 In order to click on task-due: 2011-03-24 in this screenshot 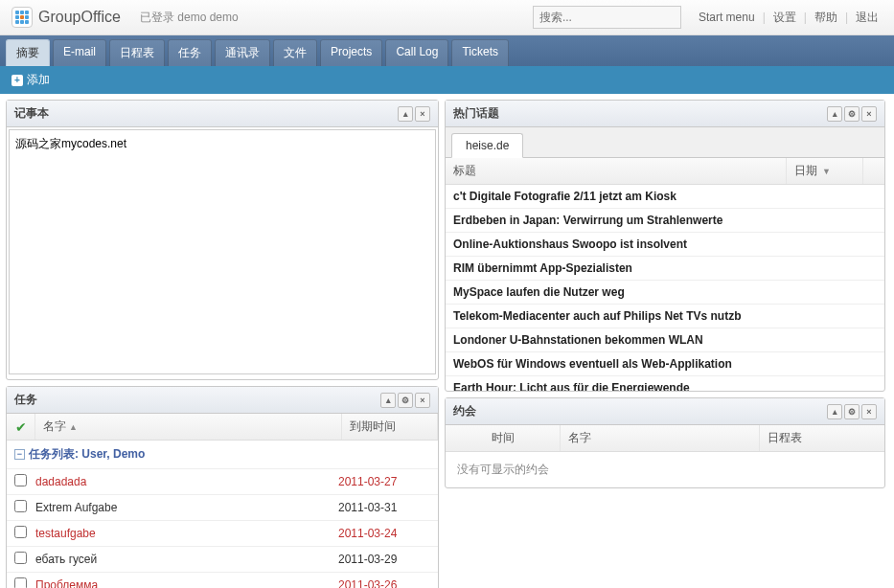, I will do `click(382, 533)`.